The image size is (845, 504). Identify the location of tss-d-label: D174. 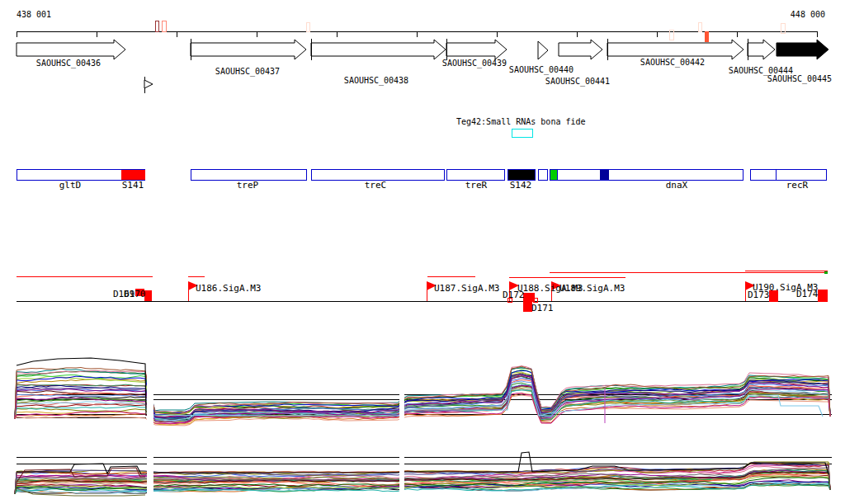
(807, 294).